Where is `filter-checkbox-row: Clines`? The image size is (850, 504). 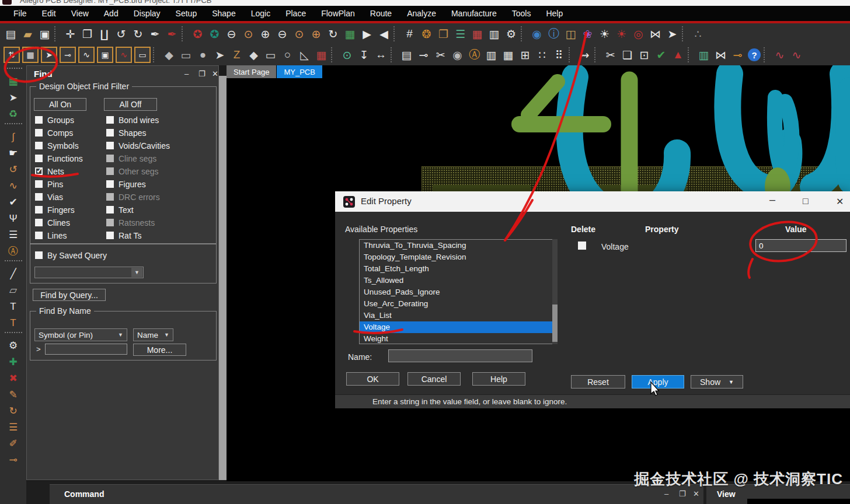
filter-checkbox-row: Clines is located at coordinates (59, 223).